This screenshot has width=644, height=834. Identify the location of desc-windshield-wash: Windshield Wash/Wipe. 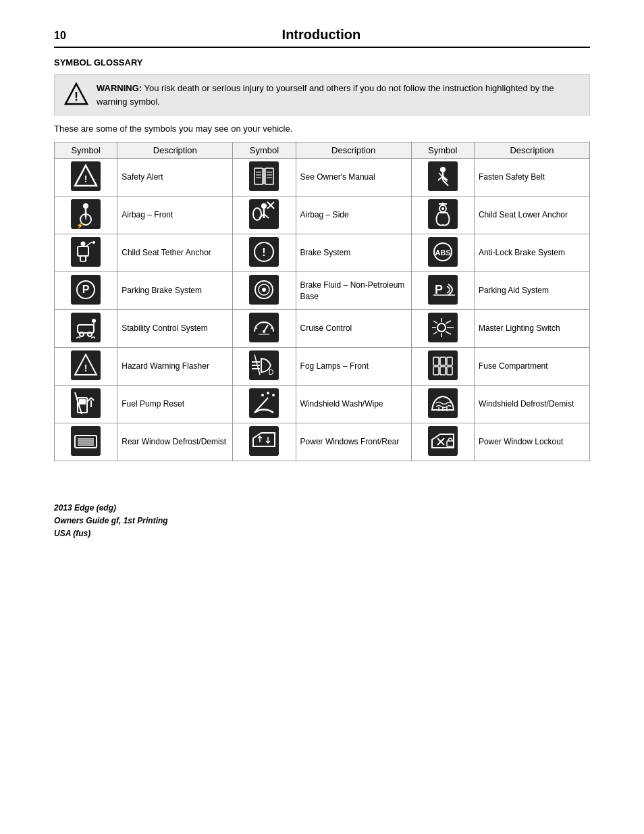
(354, 405).